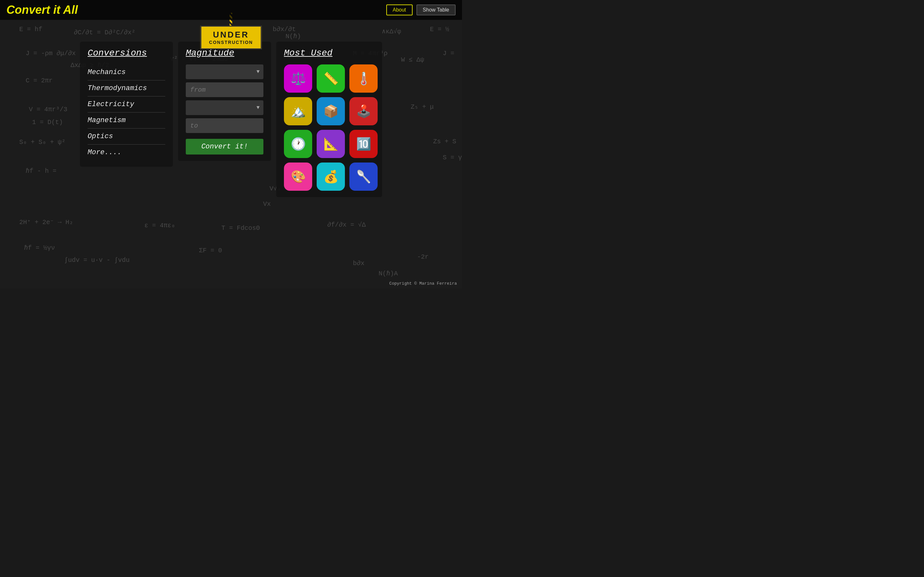 This screenshot has height=577, width=924. I want to click on show-table-button: Show Table, so click(436, 10).